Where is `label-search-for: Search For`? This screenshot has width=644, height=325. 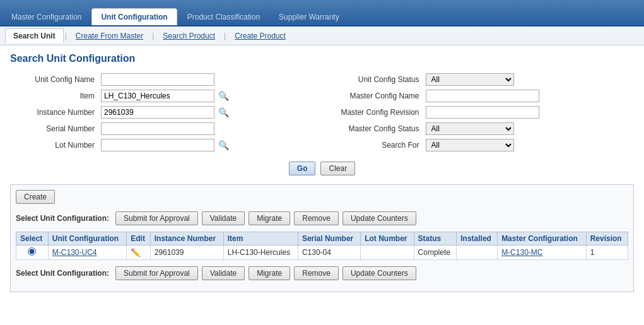 label-search-for: Search For is located at coordinates (379, 145).